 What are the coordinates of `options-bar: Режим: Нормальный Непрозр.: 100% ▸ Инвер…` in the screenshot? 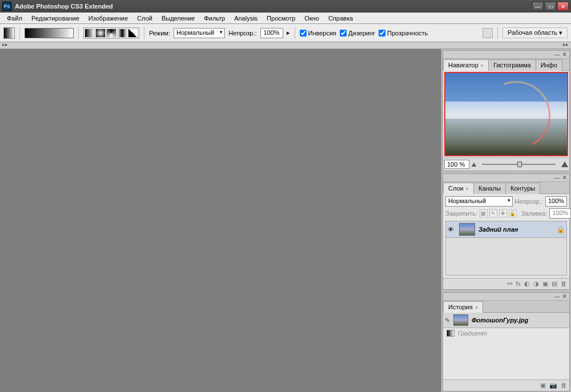 It's located at (286, 33).